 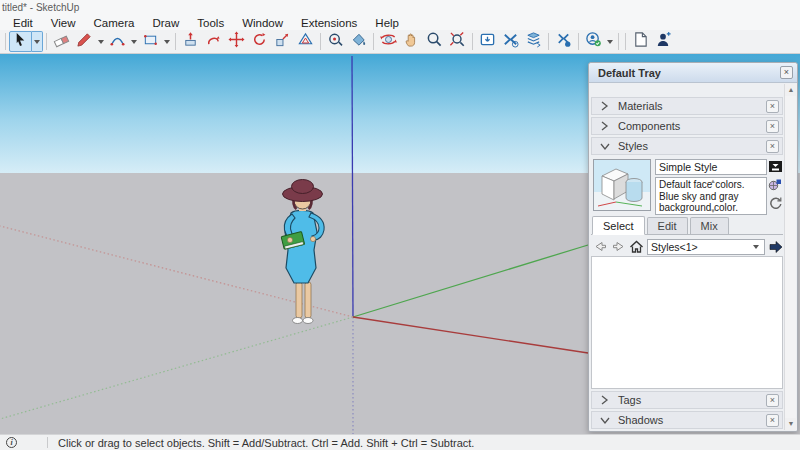 What do you see at coordinates (693, 73) in the screenshot?
I see `tray-titlebar: Default Tray ×` at bounding box center [693, 73].